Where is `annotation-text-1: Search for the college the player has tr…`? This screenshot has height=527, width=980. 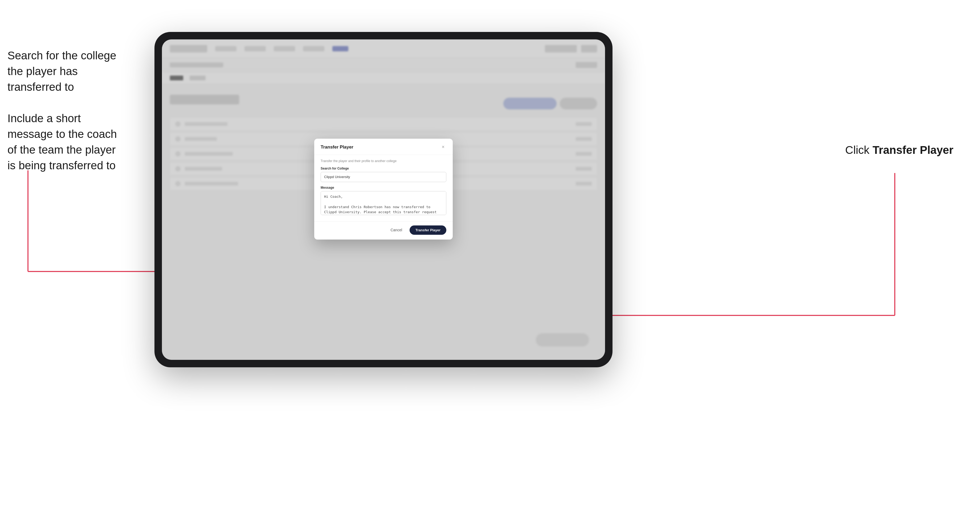
annotation-text-1: Search for the college the player has tr… is located at coordinates (64, 71).